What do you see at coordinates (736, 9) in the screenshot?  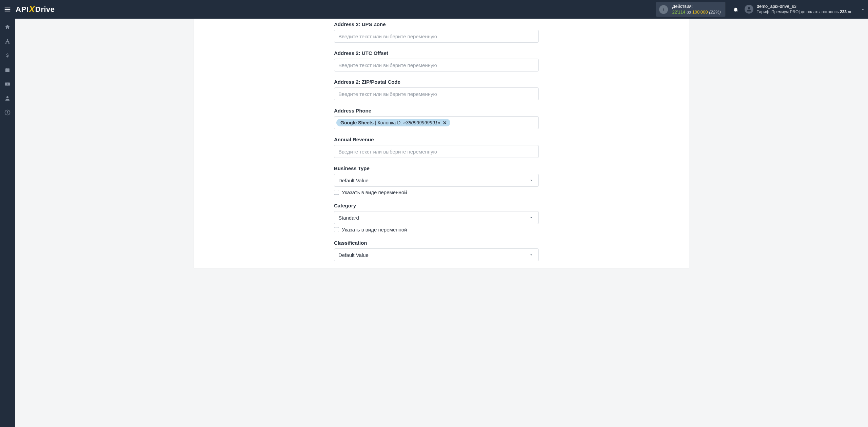 I see `notifications-button` at bounding box center [736, 9].